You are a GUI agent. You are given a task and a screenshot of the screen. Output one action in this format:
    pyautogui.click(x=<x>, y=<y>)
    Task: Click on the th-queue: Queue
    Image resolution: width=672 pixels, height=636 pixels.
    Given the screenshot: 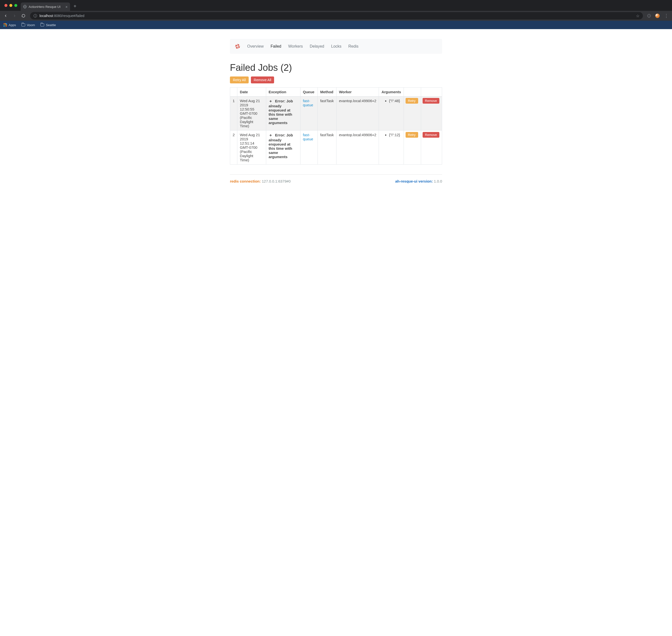 What is the action you would take?
    pyautogui.click(x=309, y=92)
    